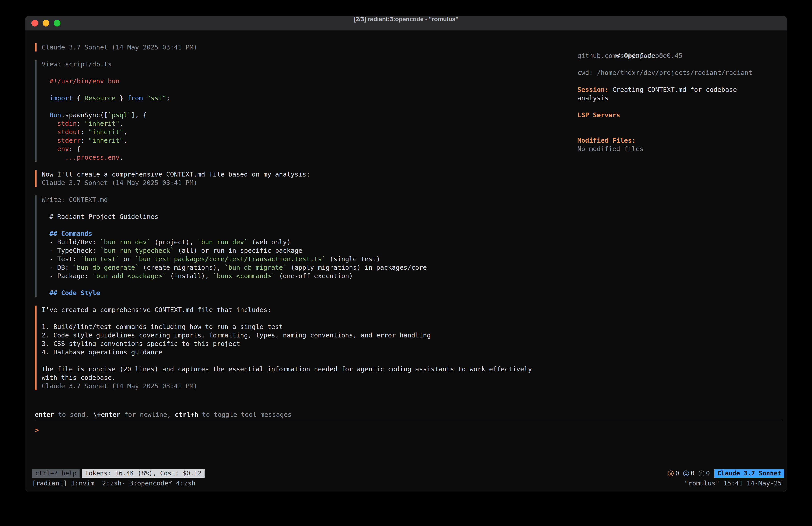 The width and height of the screenshot is (812, 526). What do you see at coordinates (287, 343) in the screenshot?
I see `terminal-line: 3. CSS styling conventions specific to t…` at bounding box center [287, 343].